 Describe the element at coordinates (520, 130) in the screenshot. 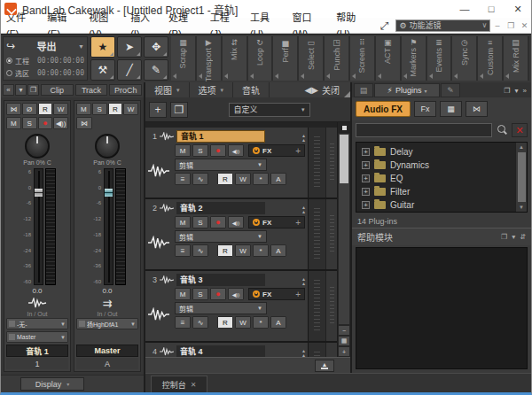

I see `clear-search-button: ✕` at that location.